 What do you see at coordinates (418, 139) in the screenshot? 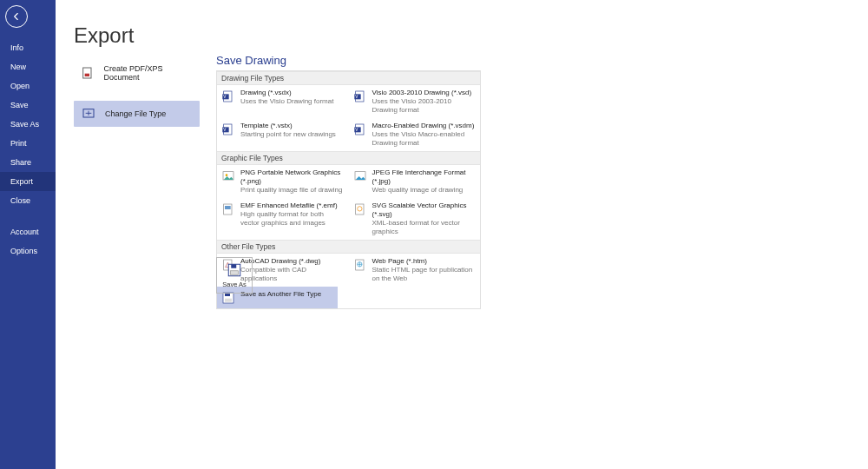
I see `tile-desc: Uses the Visio Macro-enabled Drawing for…` at bounding box center [418, 139].